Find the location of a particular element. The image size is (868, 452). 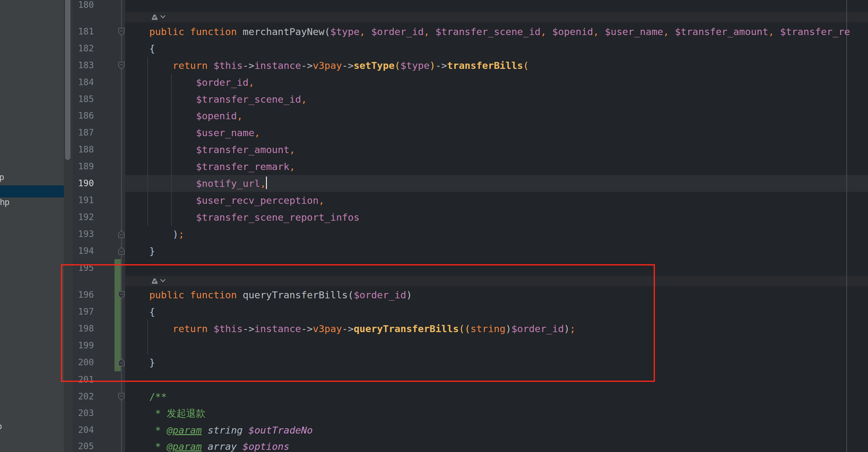

gutter-line-number: 205 is located at coordinates (84, 445).